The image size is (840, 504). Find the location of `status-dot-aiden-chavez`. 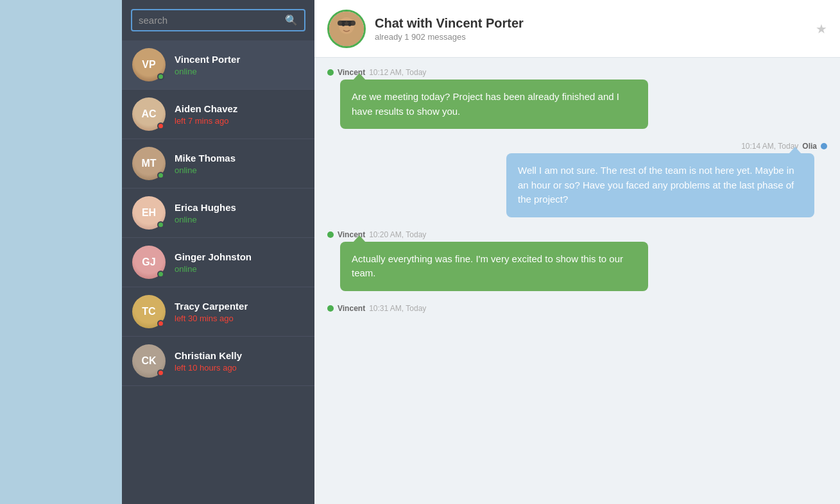

status-dot-aiden-chavez is located at coordinates (160, 126).